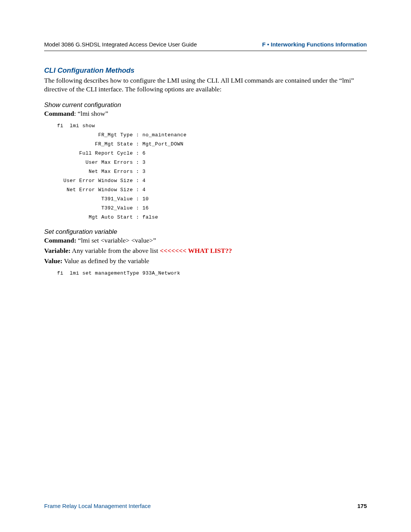  Describe the element at coordinates (97, 506) in the screenshot. I see `footer-left-text: Frame Relay Local Management Interface` at that location.